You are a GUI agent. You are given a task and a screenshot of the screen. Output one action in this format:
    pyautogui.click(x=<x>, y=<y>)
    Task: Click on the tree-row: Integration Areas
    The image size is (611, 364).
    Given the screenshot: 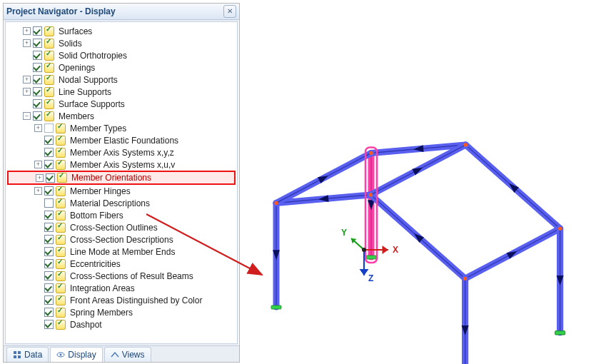 What is the action you would take?
    pyautogui.click(x=121, y=288)
    